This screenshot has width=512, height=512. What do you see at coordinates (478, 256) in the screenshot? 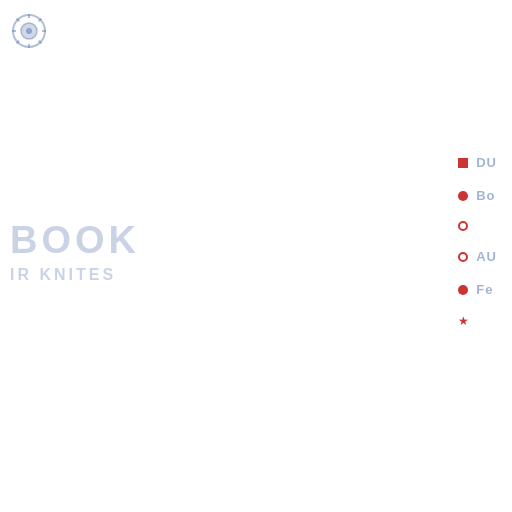
I see `menu-item-4: AU` at bounding box center [478, 256].